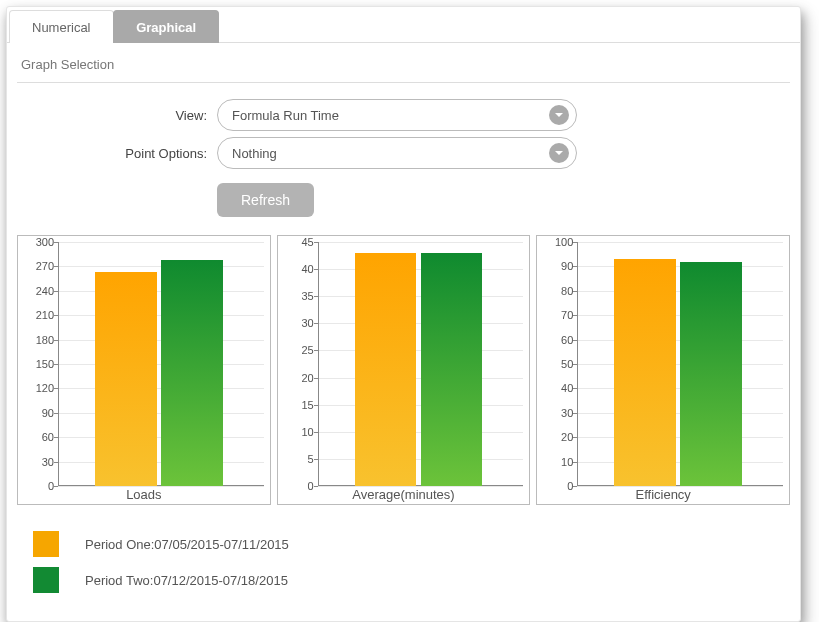  I want to click on swatch-period1, so click(46, 544).